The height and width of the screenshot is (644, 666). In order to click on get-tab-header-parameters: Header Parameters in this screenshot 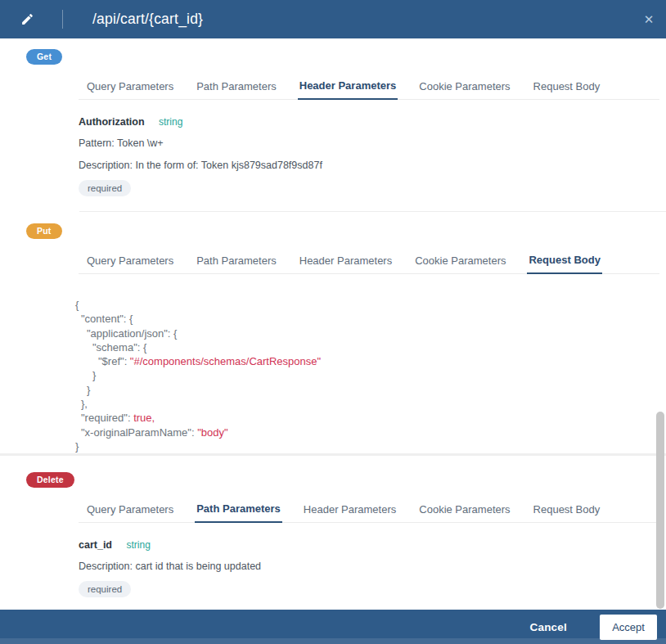, I will do `click(349, 87)`.